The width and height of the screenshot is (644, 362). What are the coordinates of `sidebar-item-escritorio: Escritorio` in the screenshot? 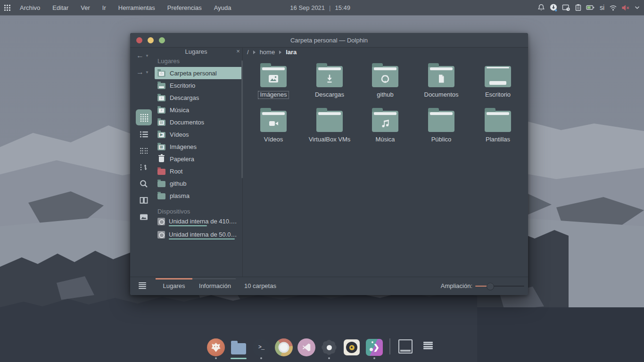 It's located at (198, 85).